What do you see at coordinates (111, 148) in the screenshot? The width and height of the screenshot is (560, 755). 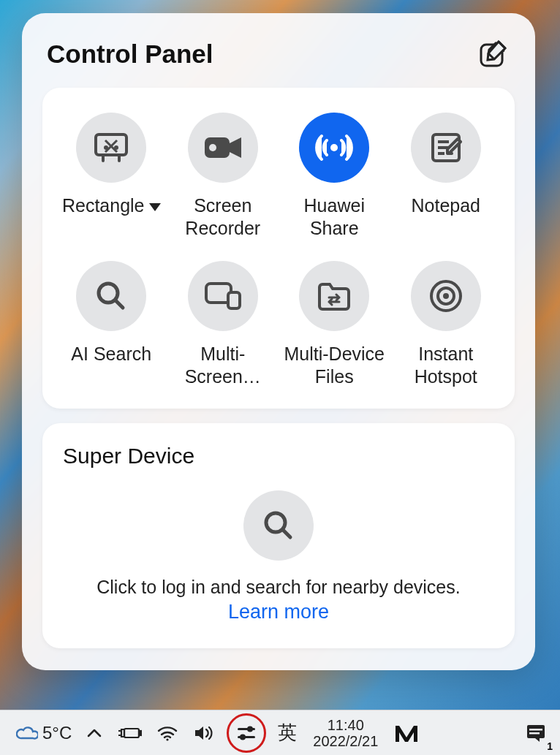 I see `screenshot-icon` at bounding box center [111, 148].